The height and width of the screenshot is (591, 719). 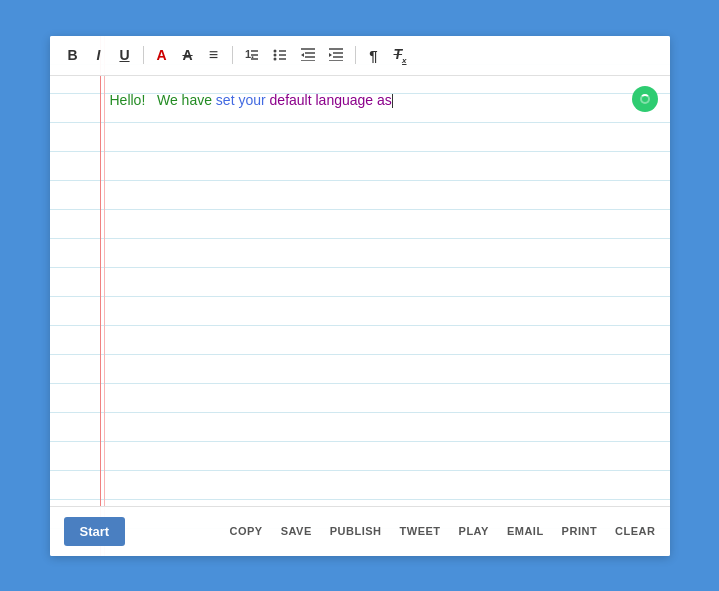 What do you see at coordinates (73, 55) in the screenshot?
I see `bold-button: B` at bounding box center [73, 55].